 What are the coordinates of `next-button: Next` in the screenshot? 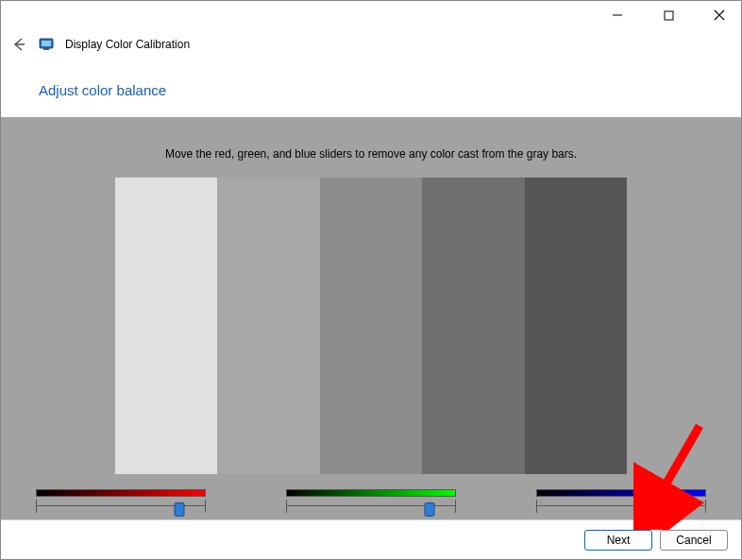 It's located at (618, 540).